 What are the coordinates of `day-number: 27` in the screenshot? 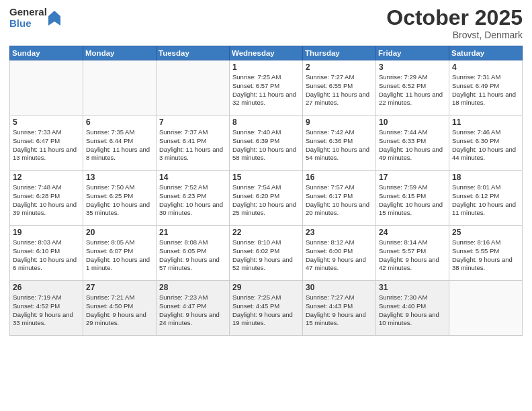 It's located at (120, 287).